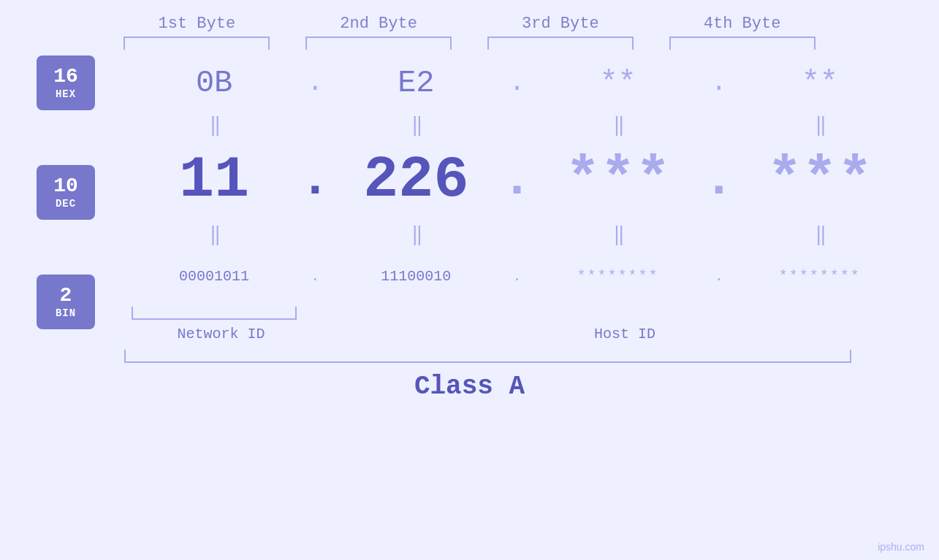  I want to click on hex-b3: **, so click(618, 83).